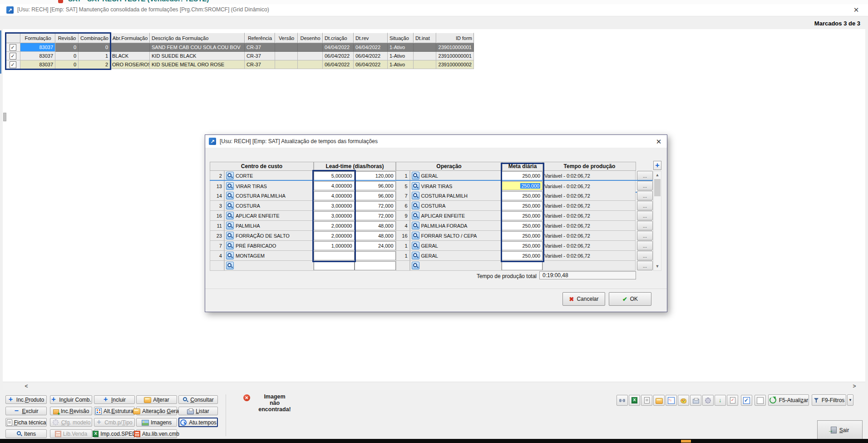  I want to click on leadtime-input: 4,000000, so click(334, 196).